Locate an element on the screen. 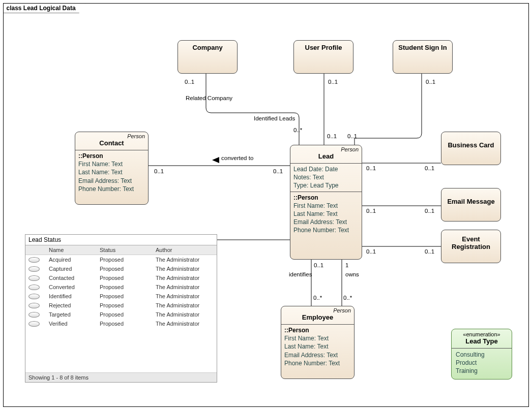  mult-contact-end: 0..1 is located at coordinates (159, 171).